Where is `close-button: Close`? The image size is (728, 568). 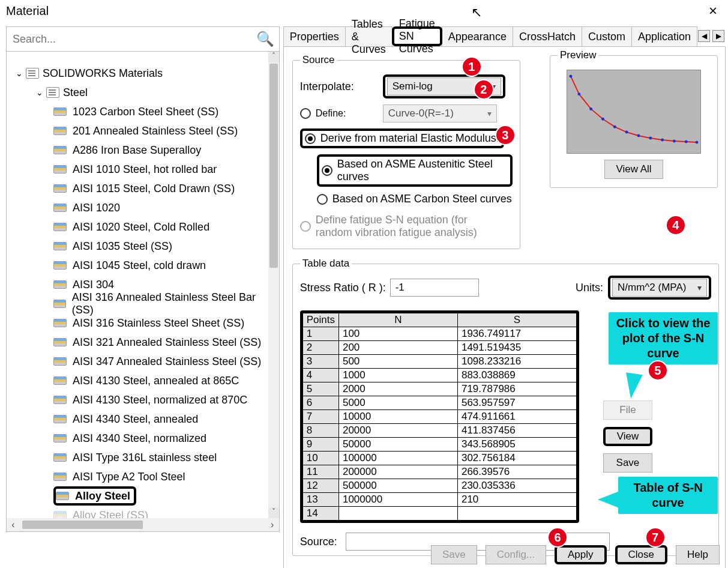 close-button: Close is located at coordinates (641, 555).